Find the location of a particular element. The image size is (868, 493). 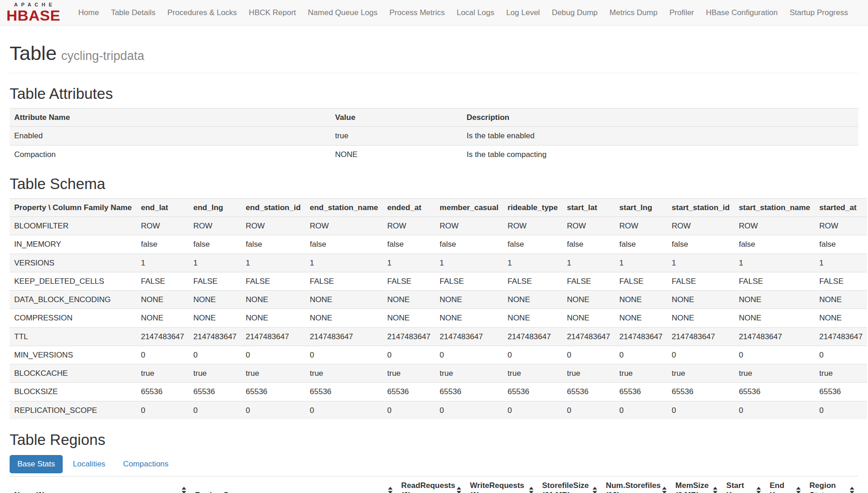

schema-property-cell: BLOCKCACHE is located at coordinates (73, 374).